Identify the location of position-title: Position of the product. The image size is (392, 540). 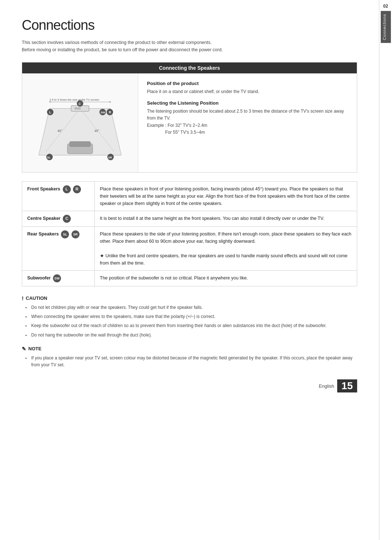
(248, 84).